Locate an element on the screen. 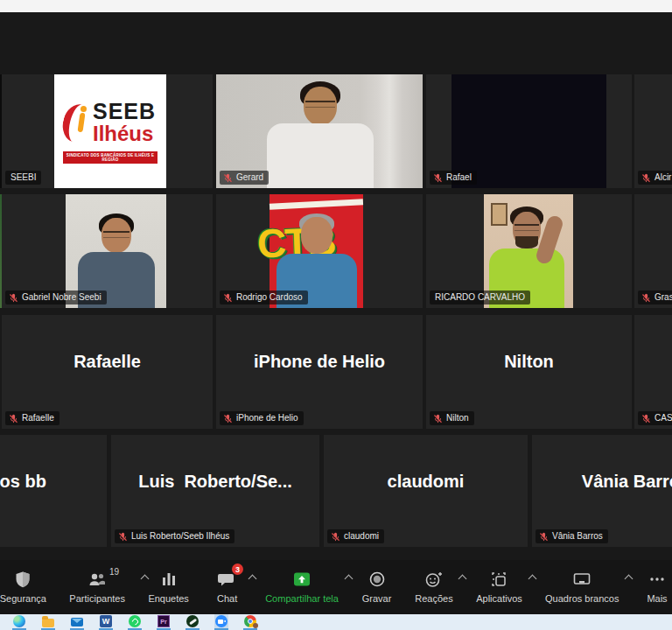 This screenshot has width=672, height=630. toolbar-button-reactions: Reações is located at coordinates (434, 586).